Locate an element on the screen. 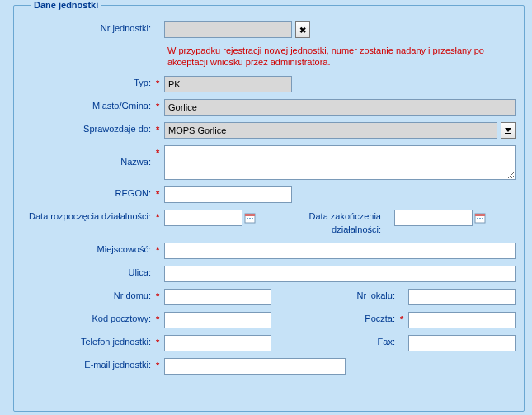  row-type: Typ: * is located at coordinates (269, 84).